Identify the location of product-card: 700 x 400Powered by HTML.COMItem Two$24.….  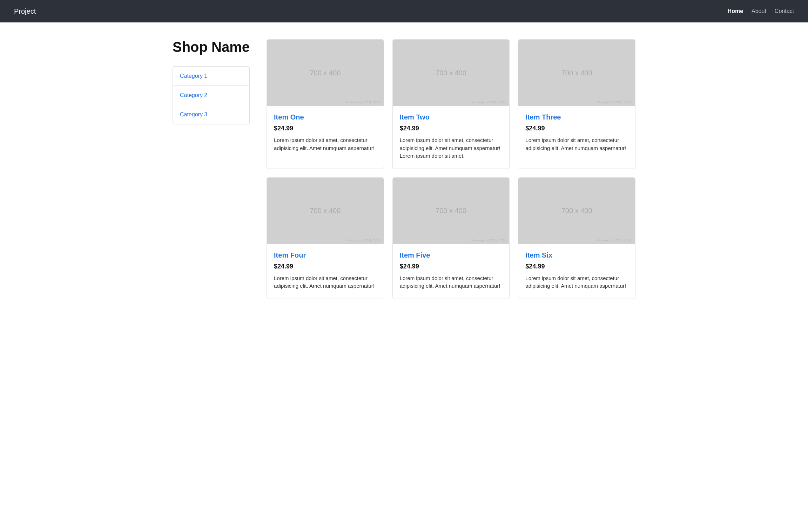
(451, 104).